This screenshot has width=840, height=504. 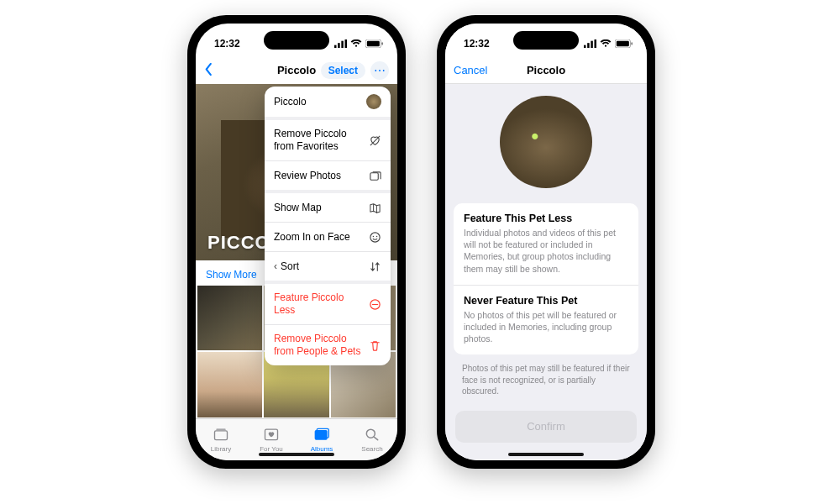 What do you see at coordinates (375, 237) in the screenshot?
I see `face-icon` at bounding box center [375, 237].